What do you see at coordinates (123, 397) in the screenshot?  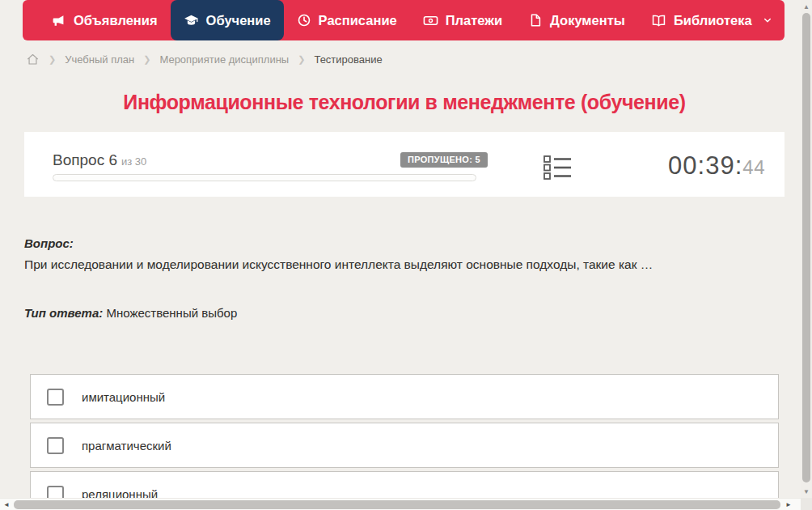 I see `option-label: имитационный` at bounding box center [123, 397].